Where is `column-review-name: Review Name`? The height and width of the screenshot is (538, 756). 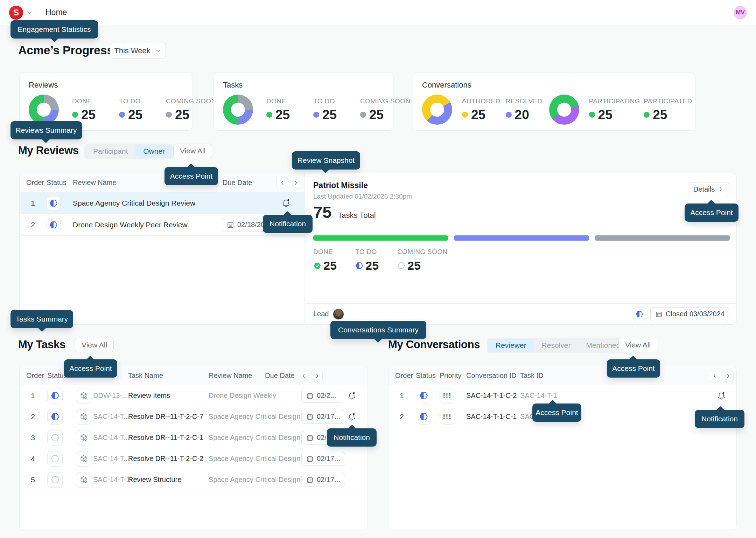
column-review-name: Review Name is located at coordinates (94, 183).